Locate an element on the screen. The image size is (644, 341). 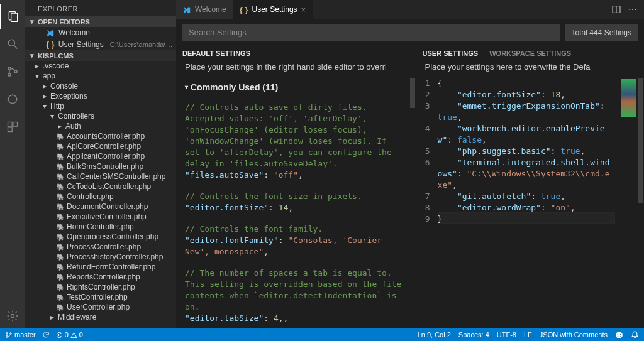
status-problems: 0 0 is located at coordinates (69, 335).